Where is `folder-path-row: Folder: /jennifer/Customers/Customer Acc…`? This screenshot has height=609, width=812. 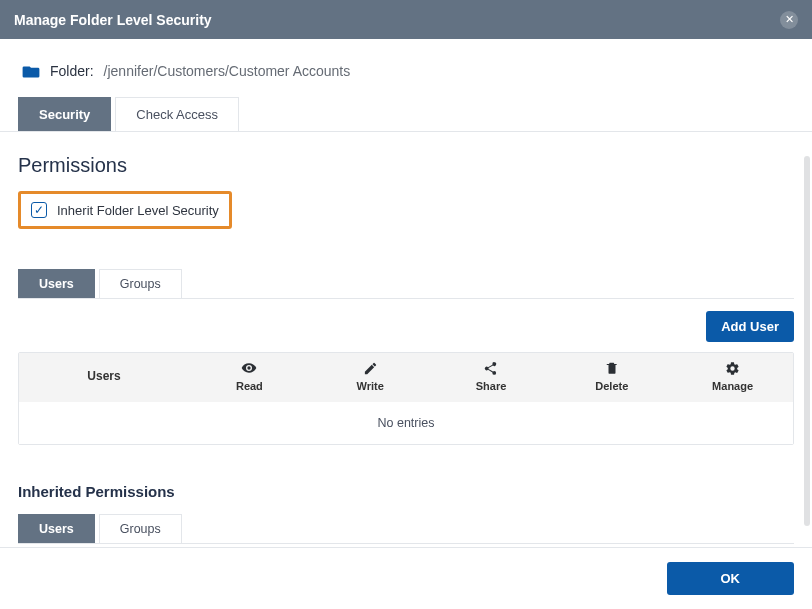 folder-path-row: Folder: /jennifer/Customers/Customer Acc… is located at coordinates (406, 68).